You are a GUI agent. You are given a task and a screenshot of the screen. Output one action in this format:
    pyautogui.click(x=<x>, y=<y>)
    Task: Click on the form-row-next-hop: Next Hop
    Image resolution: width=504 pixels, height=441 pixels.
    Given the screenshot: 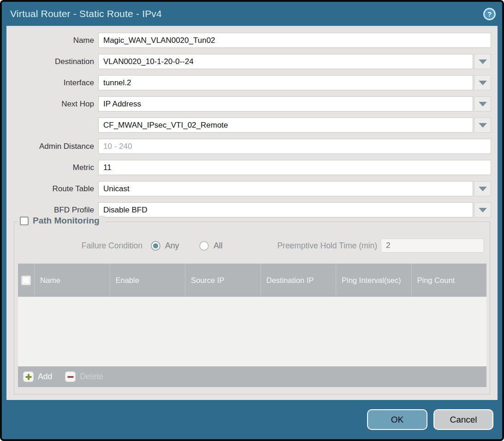 What is the action you would take?
    pyautogui.click(x=252, y=104)
    